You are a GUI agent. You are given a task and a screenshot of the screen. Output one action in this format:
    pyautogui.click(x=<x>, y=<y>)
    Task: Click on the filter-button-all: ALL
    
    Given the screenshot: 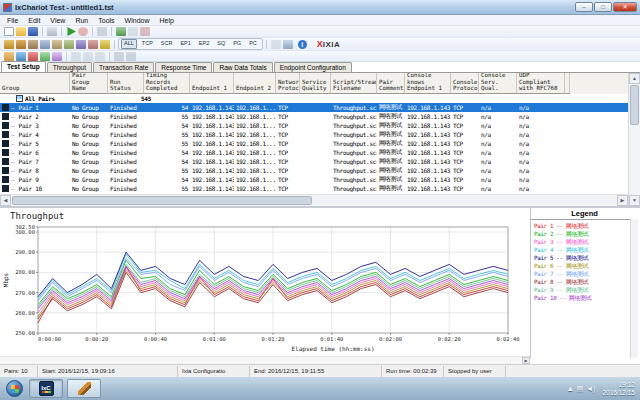 What is the action you would take?
    pyautogui.click(x=129, y=44)
    